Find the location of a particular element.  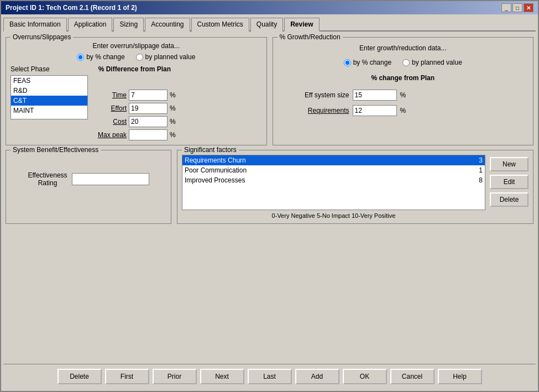

time-label: Time is located at coordinates (110, 95).